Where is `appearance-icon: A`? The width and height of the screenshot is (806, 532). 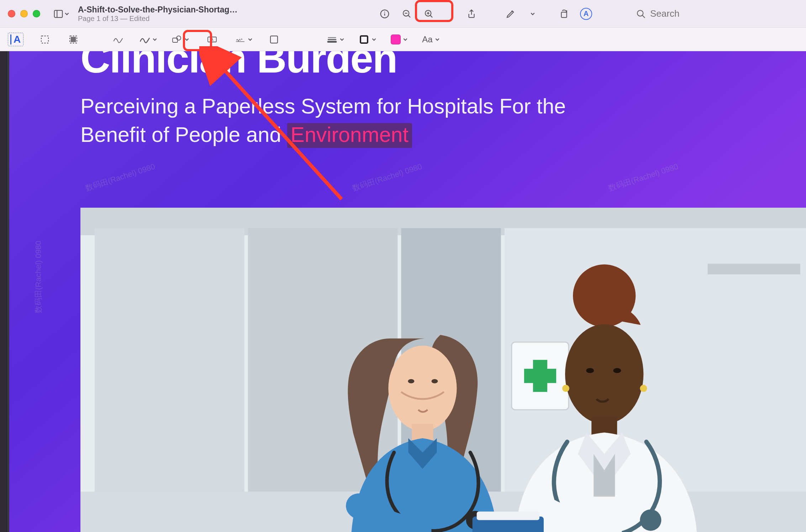 appearance-icon: A is located at coordinates (586, 14).